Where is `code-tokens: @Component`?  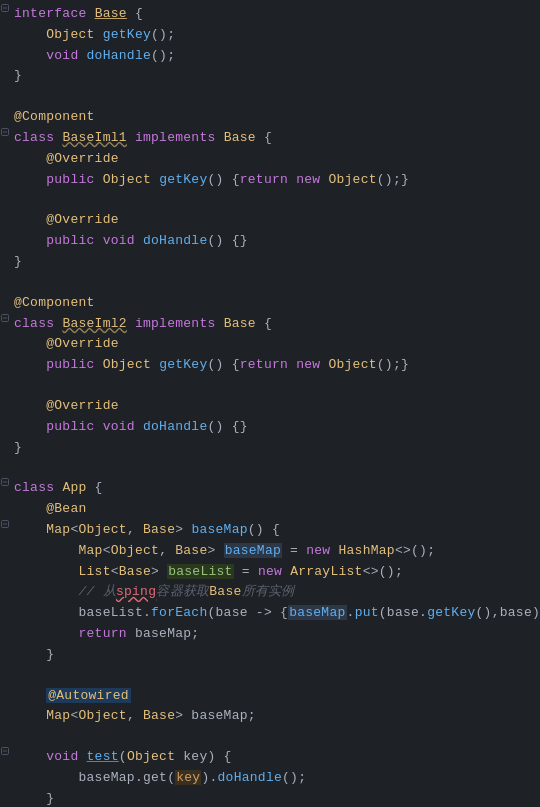
code-tokens: @Component is located at coordinates (271, 304).